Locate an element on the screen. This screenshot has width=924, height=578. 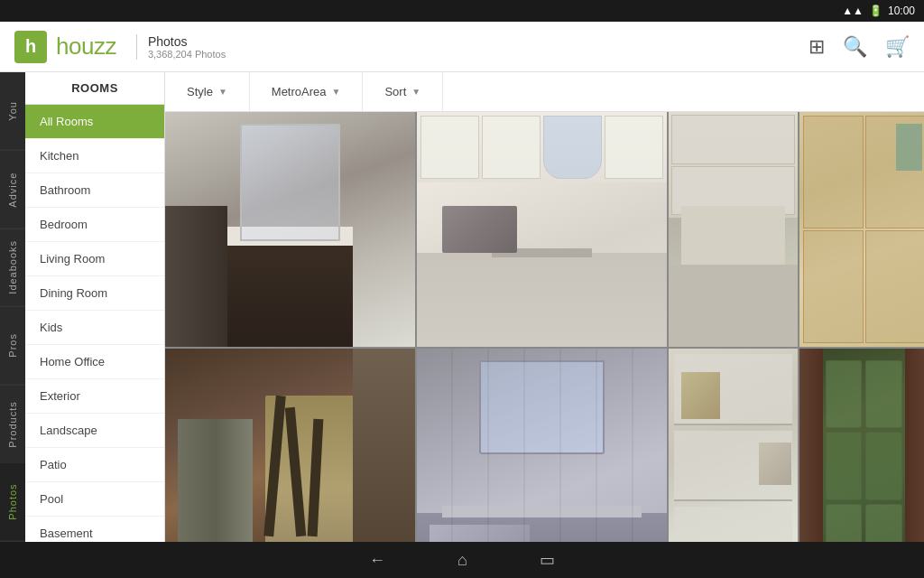
recent-apps-icon: ▭ is located at coordinates (547, 560).